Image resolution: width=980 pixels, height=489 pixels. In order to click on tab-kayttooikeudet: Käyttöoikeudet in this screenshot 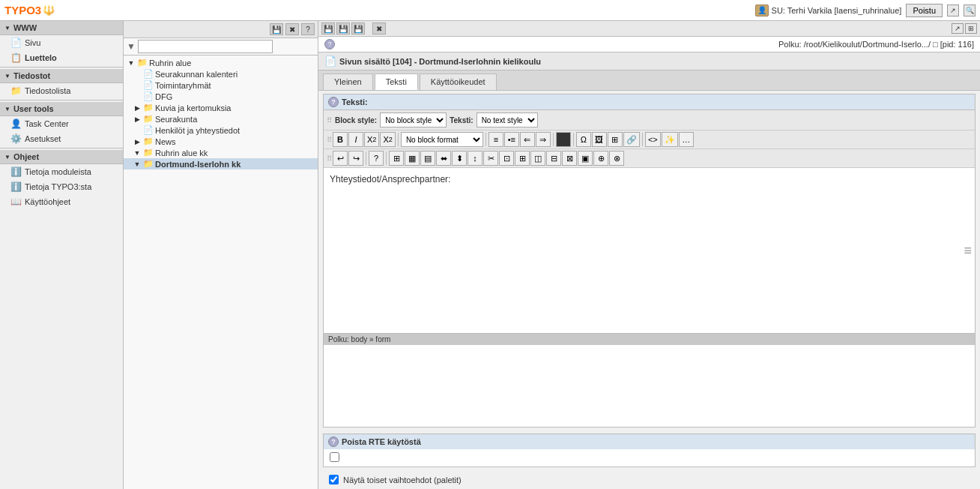, I will do `click(459, 82)`.